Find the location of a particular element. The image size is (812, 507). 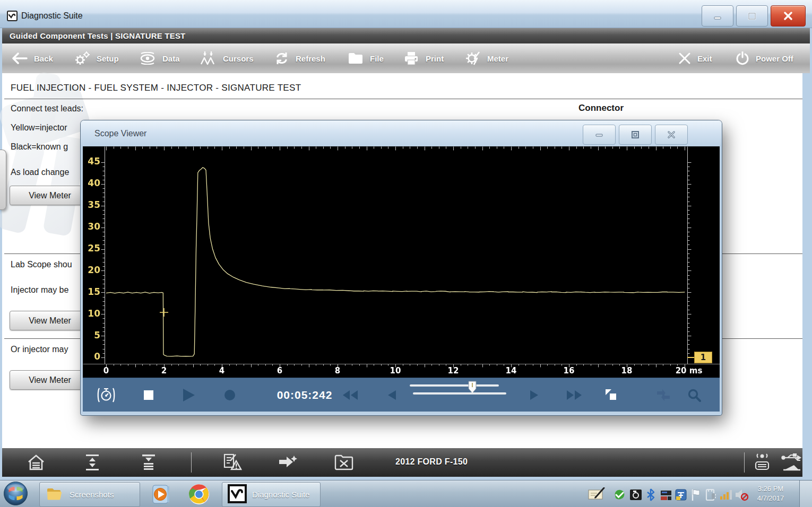

view-meter-button-2: View Meter is located at coordinates (50, 320).